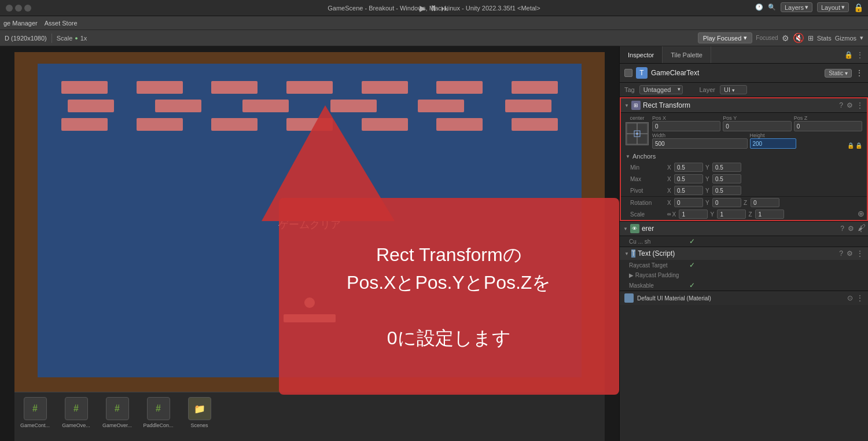 This screenshot has width=868, height=441. What do you see at coordinates (433, 8) in the screenshot?
I see `pause-button: ⏸` at bounding box center [433, 8].